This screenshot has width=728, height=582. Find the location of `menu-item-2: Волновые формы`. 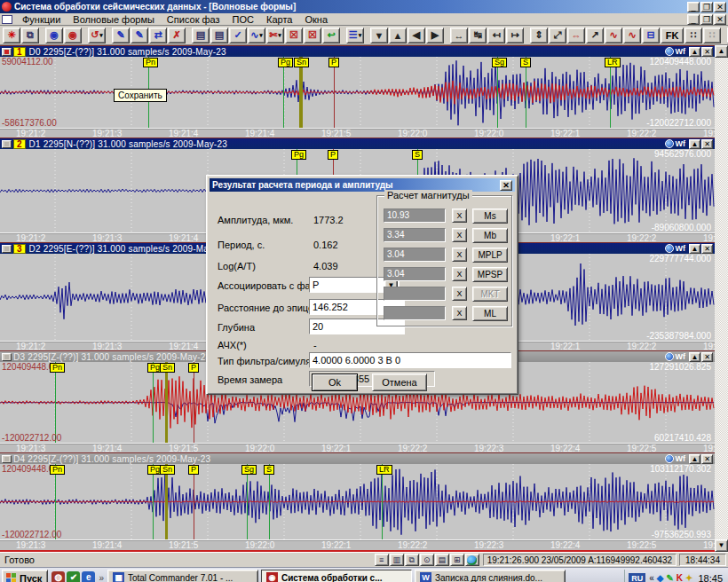

menu-item-2: Волновые формы is located at coordinates (114, 20).